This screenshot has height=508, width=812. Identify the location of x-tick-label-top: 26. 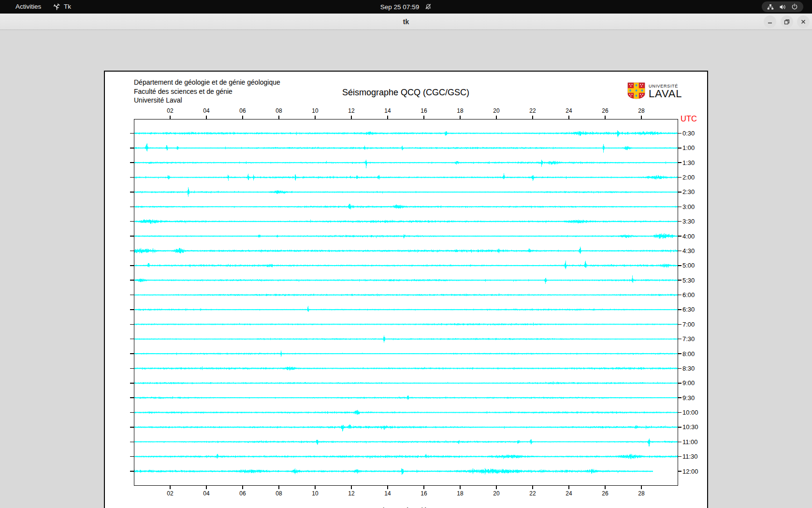
(605, 111).